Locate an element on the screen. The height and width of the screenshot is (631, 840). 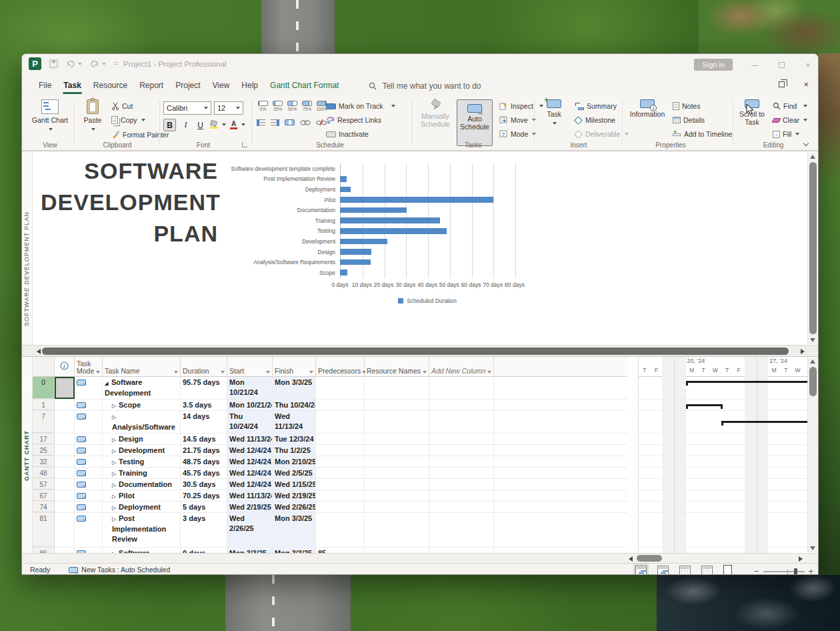
manually-schedule-button: Manually Schedule is located at coordinates (435, 113).